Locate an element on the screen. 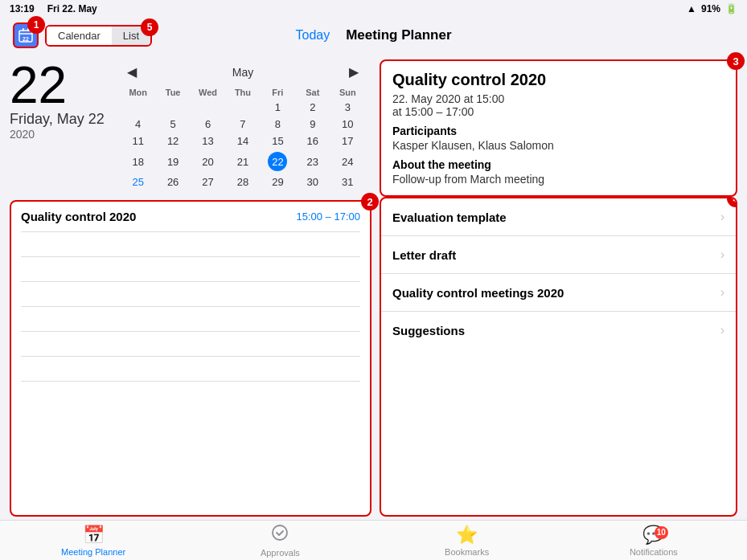 The height and width of the screenshot is (560, 747). tab-meeting-planner-label: Meeting Planner is located at coordinates (93, 552).